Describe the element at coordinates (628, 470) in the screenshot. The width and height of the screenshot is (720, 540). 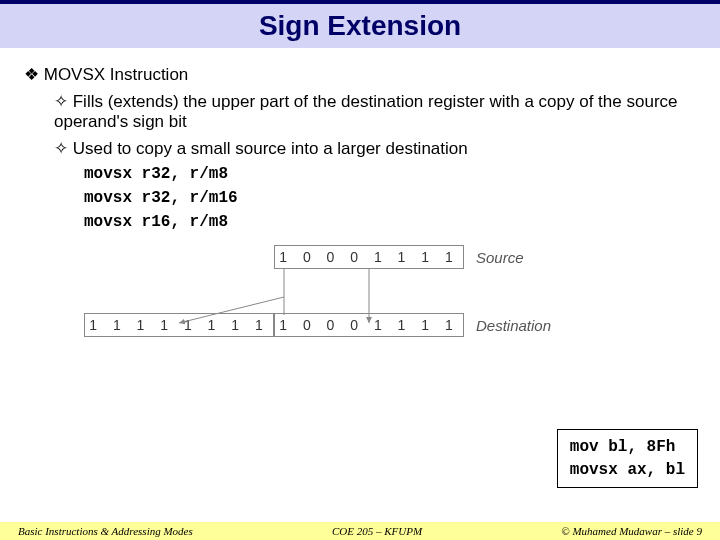
I see `code-line-2: movsx ax, bl` at that location.